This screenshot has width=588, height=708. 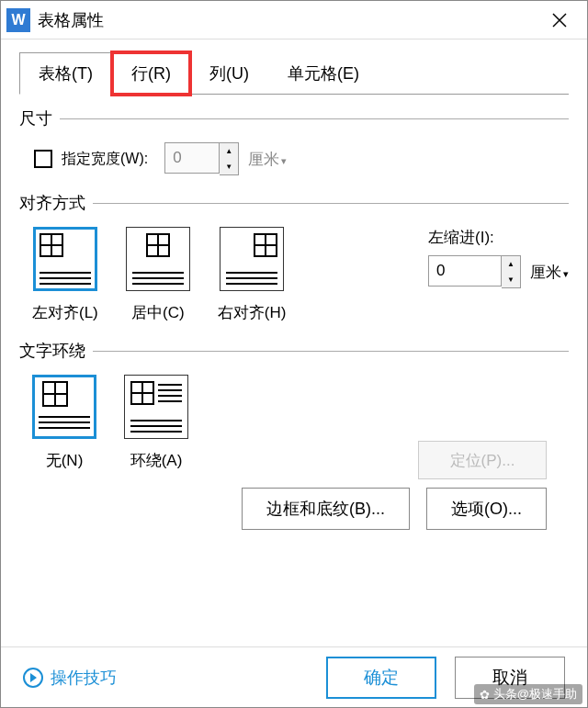 What do you see at coordinates (294, 73) in the screenshot?
I see `tab-bar: 表格(T) 行(R) 列(U) 单元格(E)` at bounding box center [294, 73].